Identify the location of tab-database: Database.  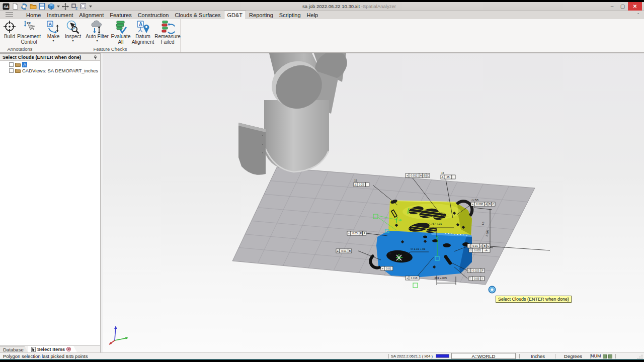
(14, 349).